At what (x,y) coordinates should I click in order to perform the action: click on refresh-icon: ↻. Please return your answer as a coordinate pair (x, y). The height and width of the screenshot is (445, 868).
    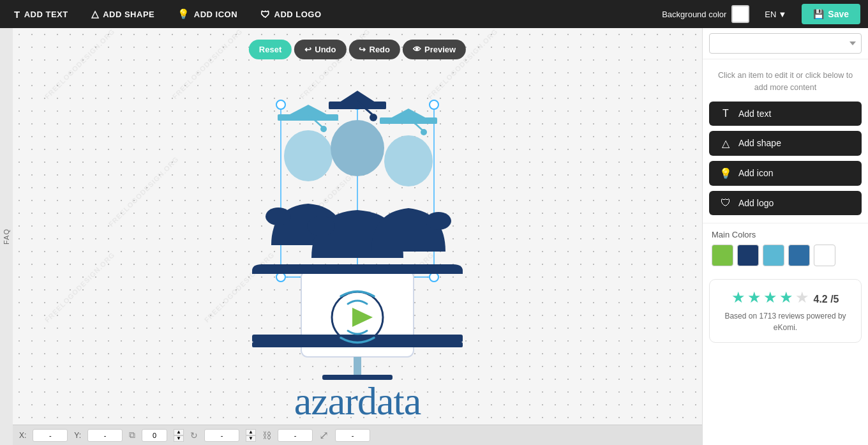
    Looking at the image, I should click on (194, 435).